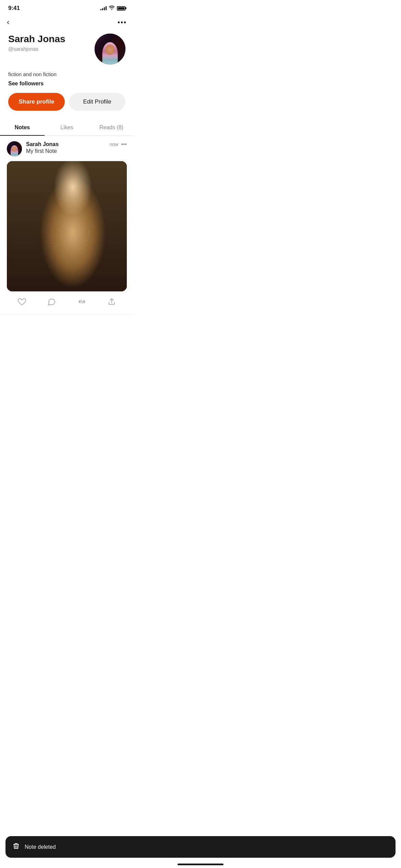 The image size is (401, 868). Describe the element at coordinates (67, 149) in the screenshot. I see `note-header: Sarah Jonas My first Note now •••` at that location.